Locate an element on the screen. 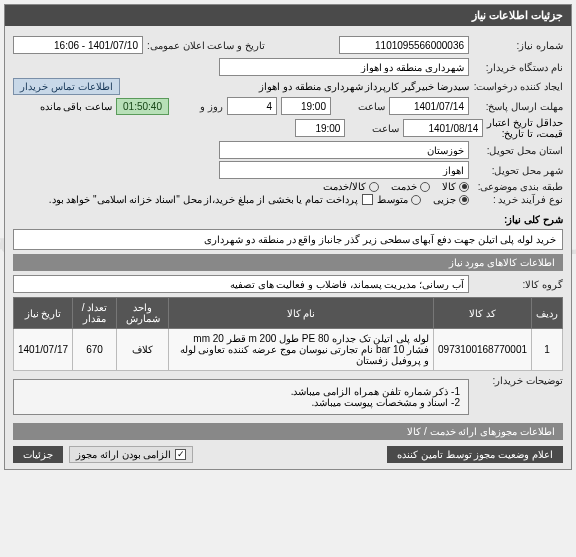  deadline-label: مهلت ارسال پاسخ: is located at coordinates (518, 106).